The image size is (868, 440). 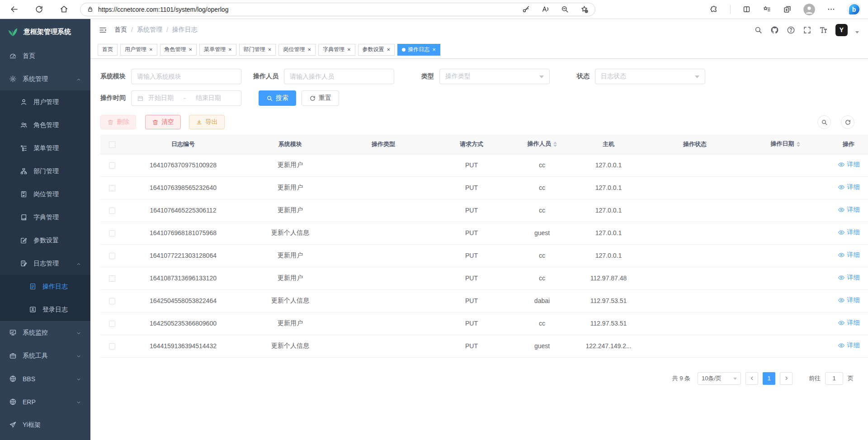 I want to click on split-screen-icon, so click(x=747, y=9).